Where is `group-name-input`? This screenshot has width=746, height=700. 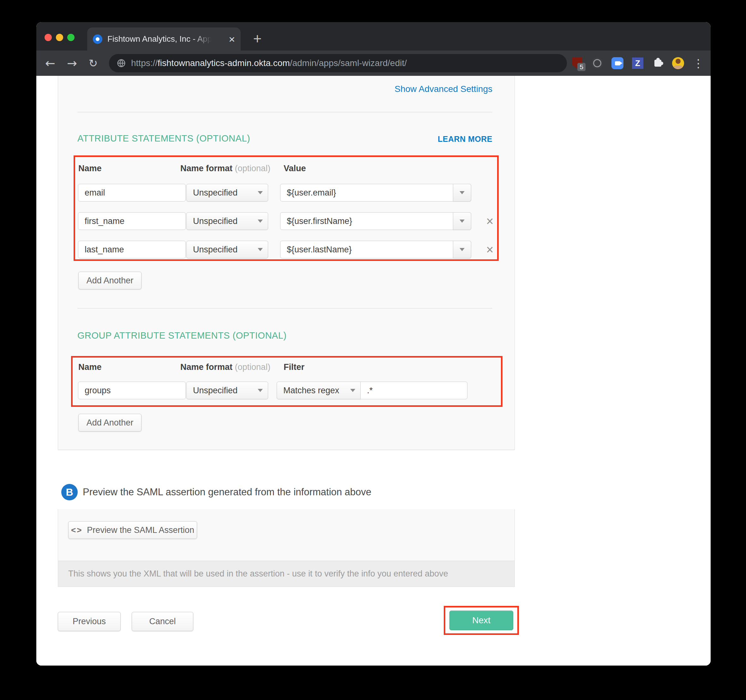 group-name-input is located at coordinates (132, 390).